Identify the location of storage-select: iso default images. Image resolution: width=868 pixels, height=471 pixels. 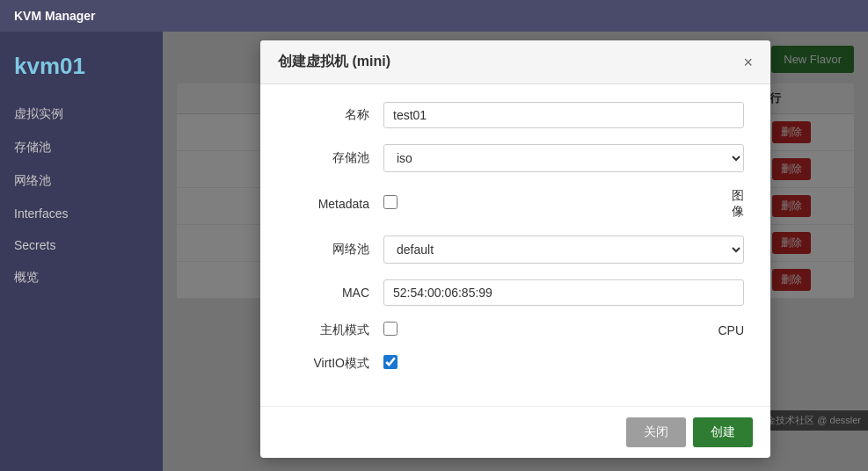
(564, 158).